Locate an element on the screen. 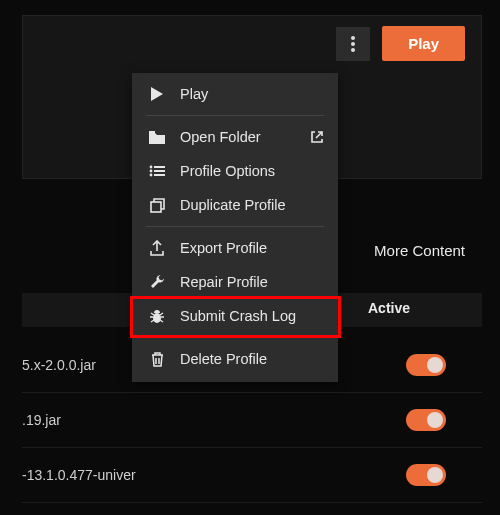 The image size is (500, 515). menu-label: Open Folder is located at coordinates (220, 137).